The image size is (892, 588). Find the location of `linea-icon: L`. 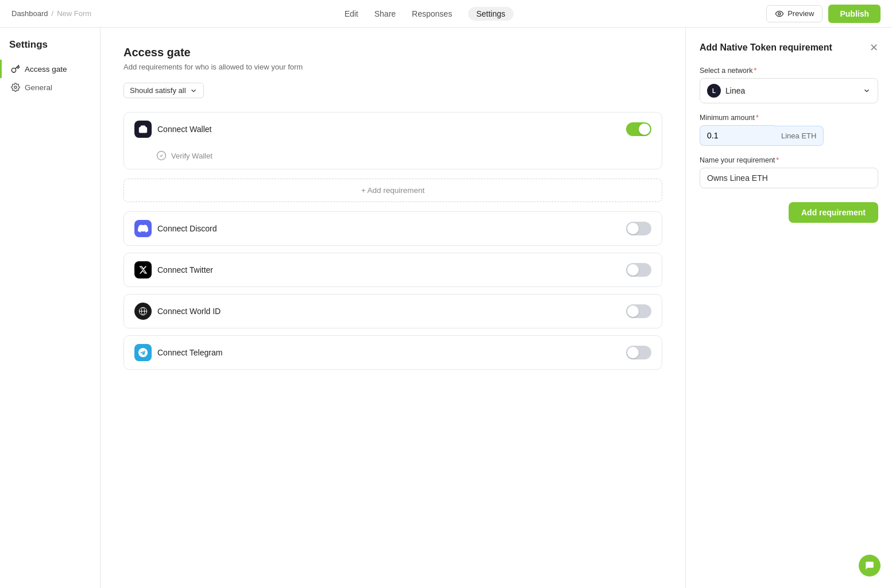

linea-icon: L is located at coordinates (714, 91).